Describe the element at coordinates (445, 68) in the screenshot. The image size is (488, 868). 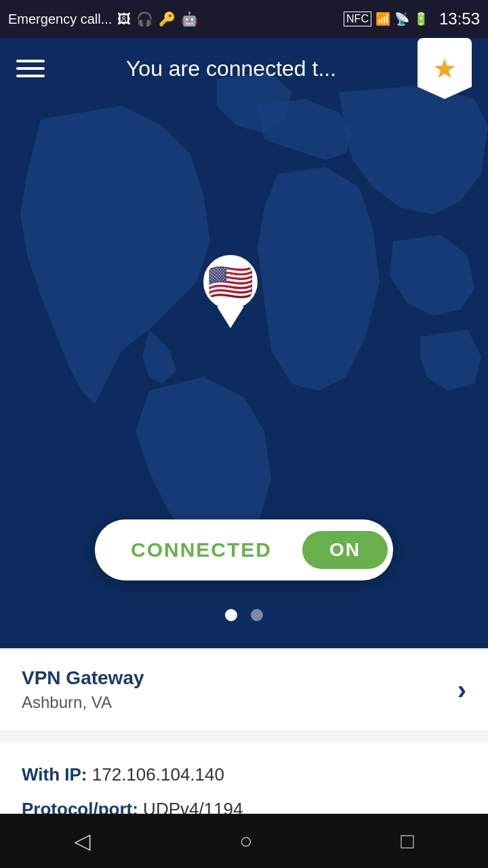
I see `star-icon: ★` at that location.